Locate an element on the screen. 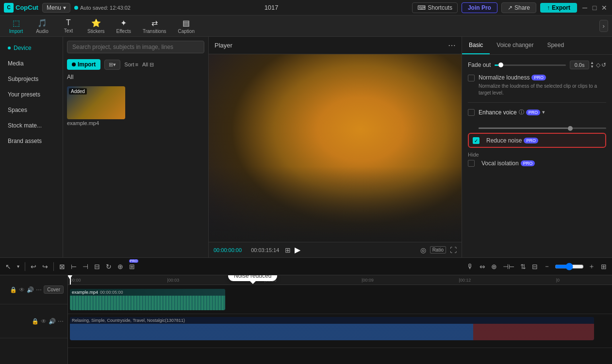 This screenshot has height=364, width=612. sidebar-item-subprojects: Subprojects is located at coordinates (31, 79).